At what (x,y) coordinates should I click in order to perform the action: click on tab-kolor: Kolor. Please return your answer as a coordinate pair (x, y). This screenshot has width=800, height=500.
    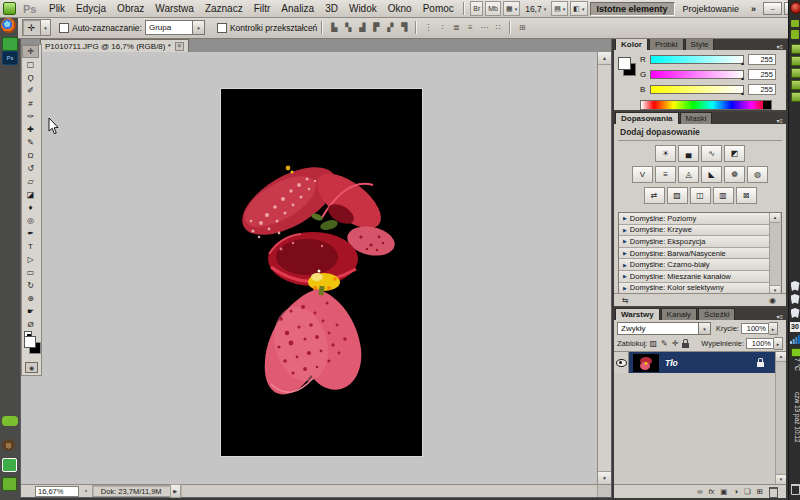
    Looking at the image, I should click on (632, 44).